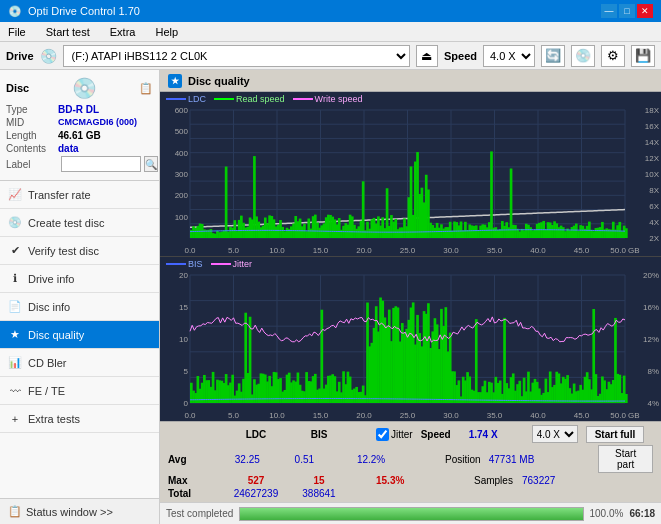 The width and height of the screenshot is (661, 524). I want to click on sidebar-item-disc-quality: ★ Disc quality, so click(80, 335).